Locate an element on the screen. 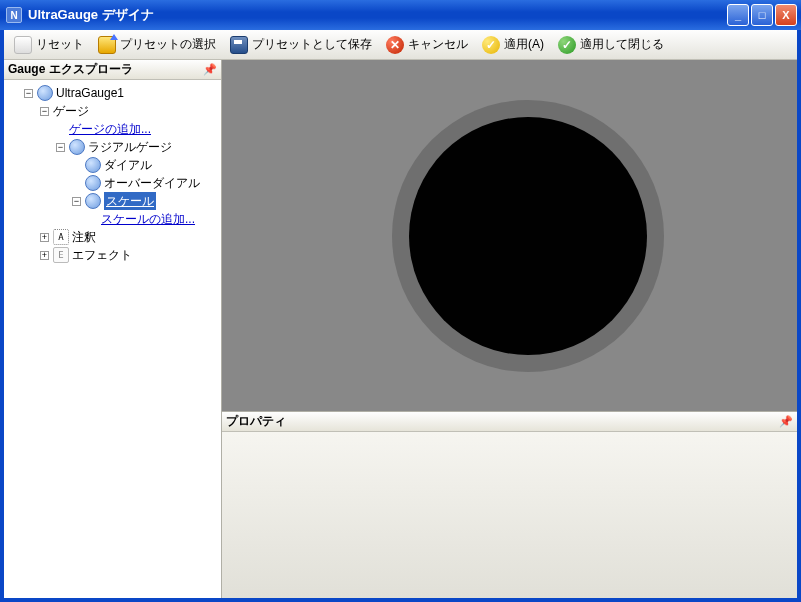 This screenshot has width=801, height=602. tree-label: 注釈 is located at coordinates (84, 237).